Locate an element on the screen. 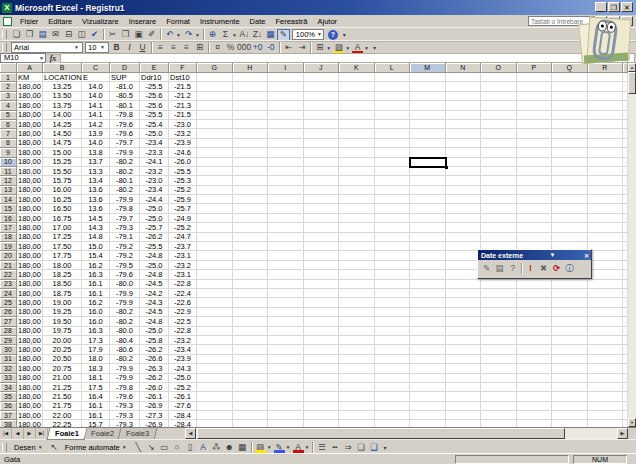 The height and width of the screenshot is (464, 636). row-header-36: 36 is located at coordinates (8, 406).